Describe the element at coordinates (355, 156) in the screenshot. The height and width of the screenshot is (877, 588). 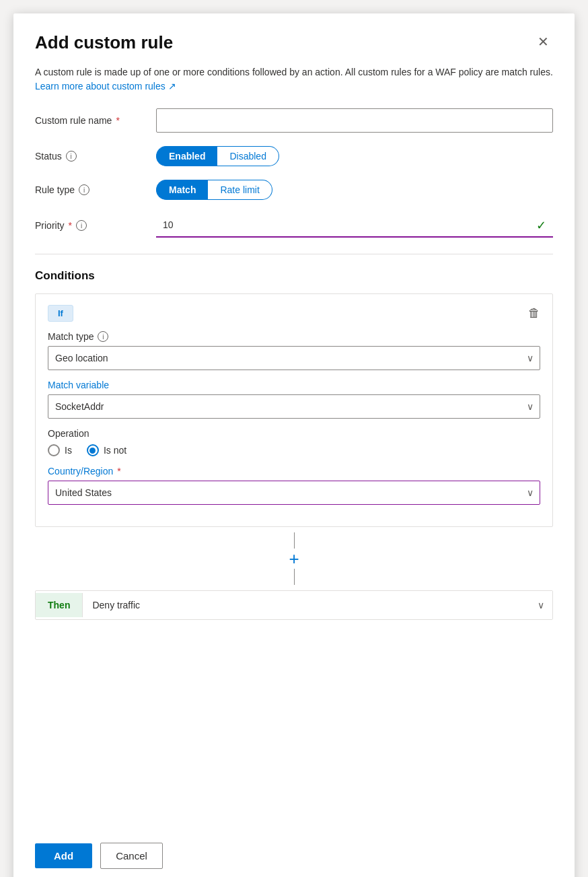
I see `status-control: Enabled Disabled` at that location.